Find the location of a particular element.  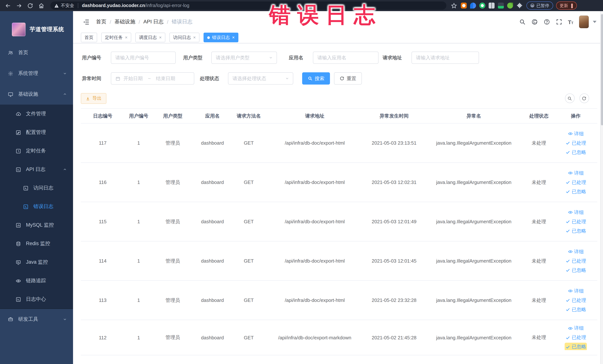

back-icon is located at coordinates (8, 6).